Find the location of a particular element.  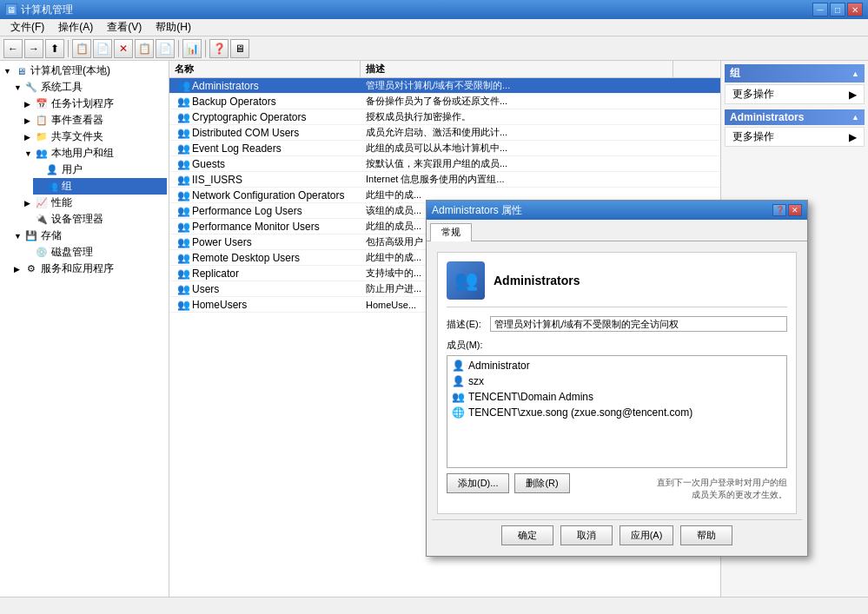

row-name: Cryptographic Operators is located at coordinates (248, 117).